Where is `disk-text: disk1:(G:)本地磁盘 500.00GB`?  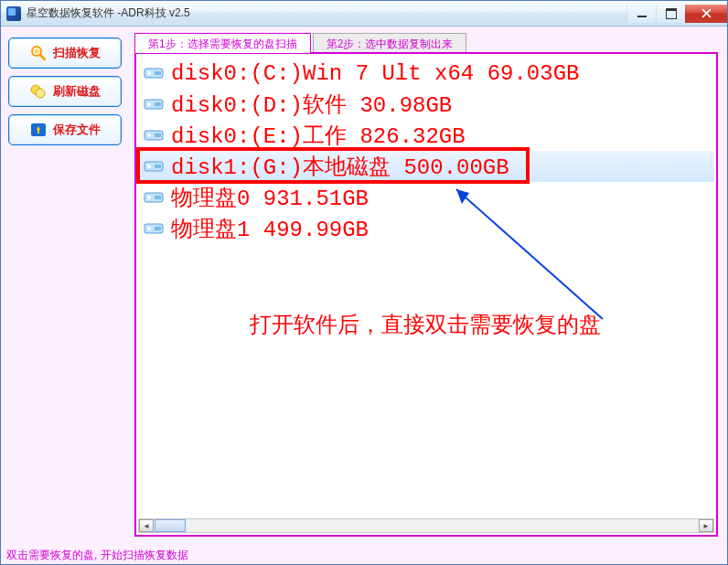 disk-text: disk1:(G:)本地磁盘 500.00GB is located at coordinates (340, 166).